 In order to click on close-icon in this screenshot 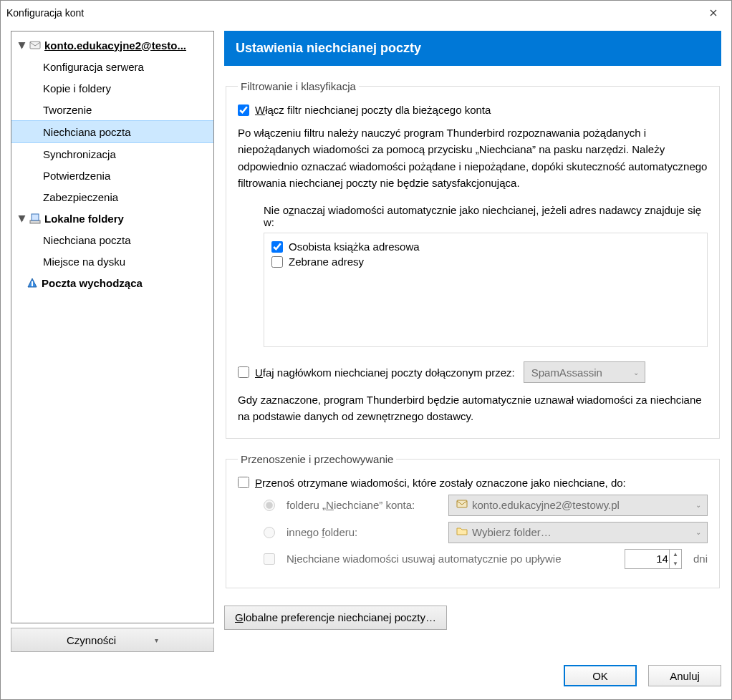, I will do `click(713, 13)`.